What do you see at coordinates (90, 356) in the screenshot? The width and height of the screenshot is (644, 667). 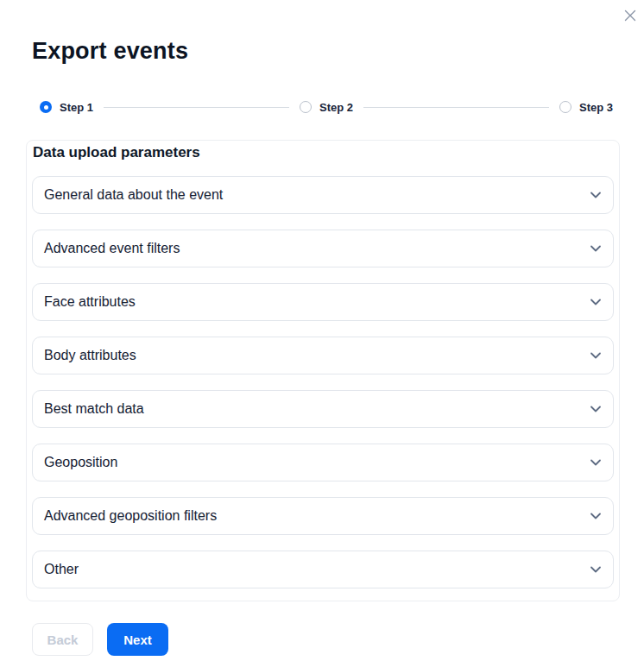 I see `accordion-label: Body attributes` at bounding box center [90, 356].